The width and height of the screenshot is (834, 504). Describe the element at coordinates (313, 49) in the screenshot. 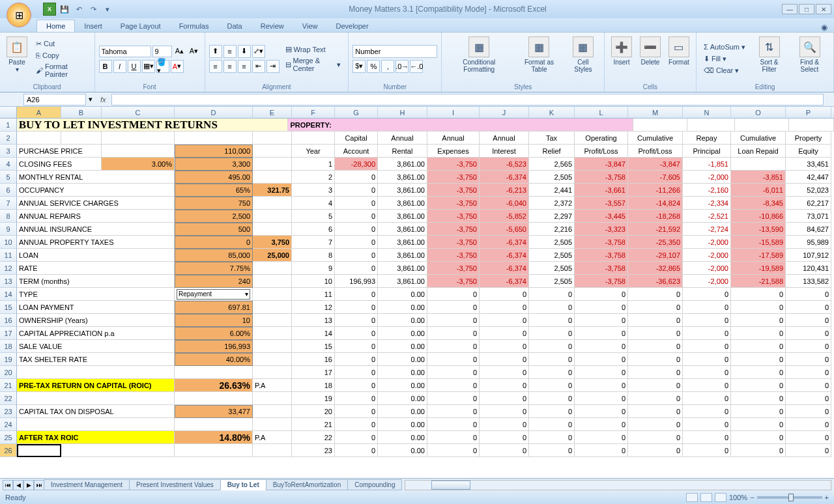

I see `wrap-text-button: ▤ Wrap Text` at that location.